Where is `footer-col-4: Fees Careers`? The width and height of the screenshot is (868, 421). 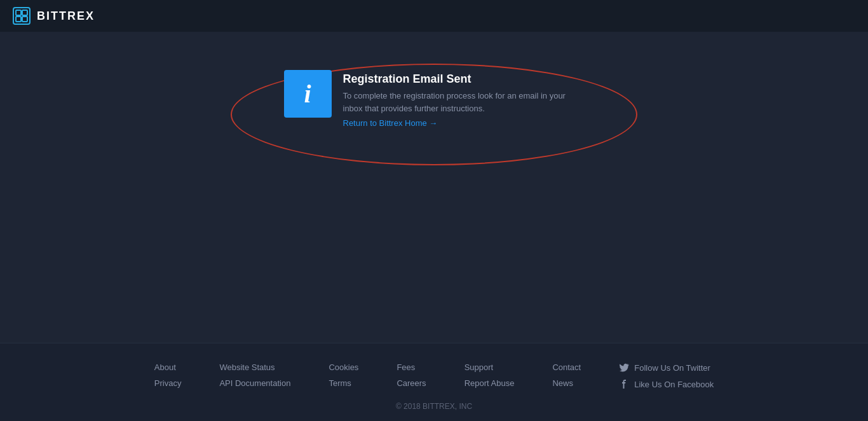
footer-col-4: Fees Careers is located at coordinates (411, 376).